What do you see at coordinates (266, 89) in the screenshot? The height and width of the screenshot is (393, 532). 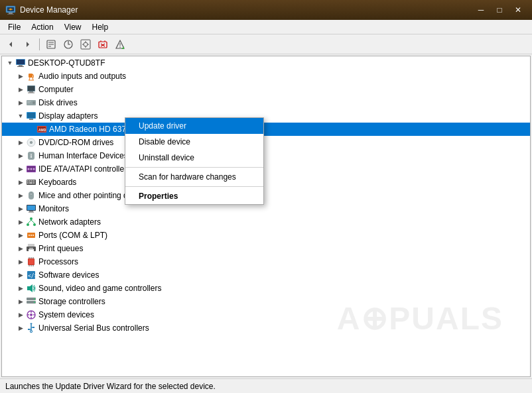 I see `tree-item-computer: ▶ Computer` at bounding box center [266, 89].